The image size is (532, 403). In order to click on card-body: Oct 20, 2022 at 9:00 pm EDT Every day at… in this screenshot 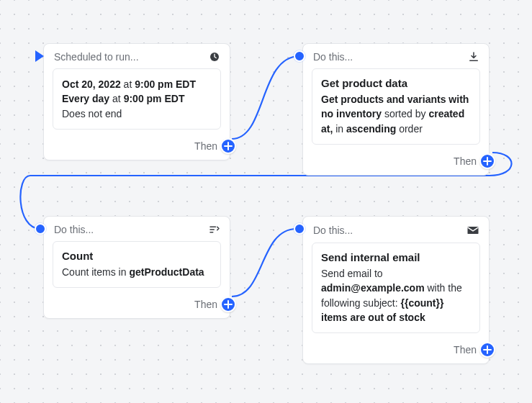, I will do `click(137, 99)`.